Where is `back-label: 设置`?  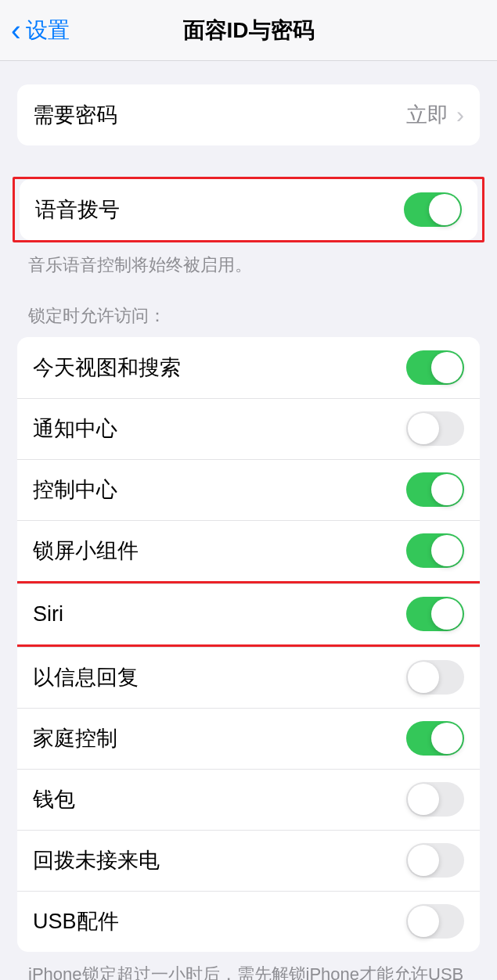 back-label: 设置 is located at coordinates (48, 31).